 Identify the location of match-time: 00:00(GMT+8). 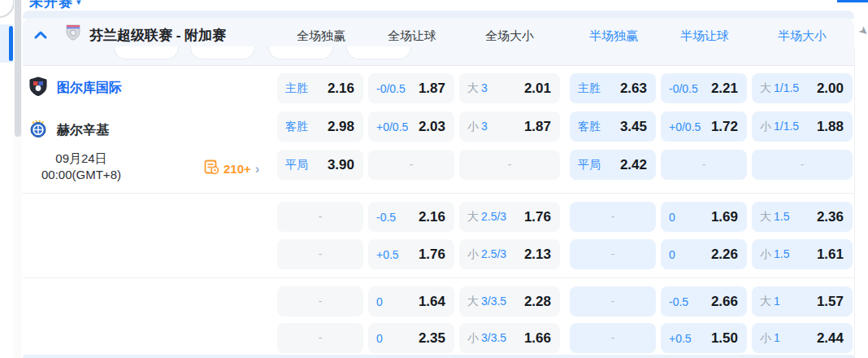
(81, 175).